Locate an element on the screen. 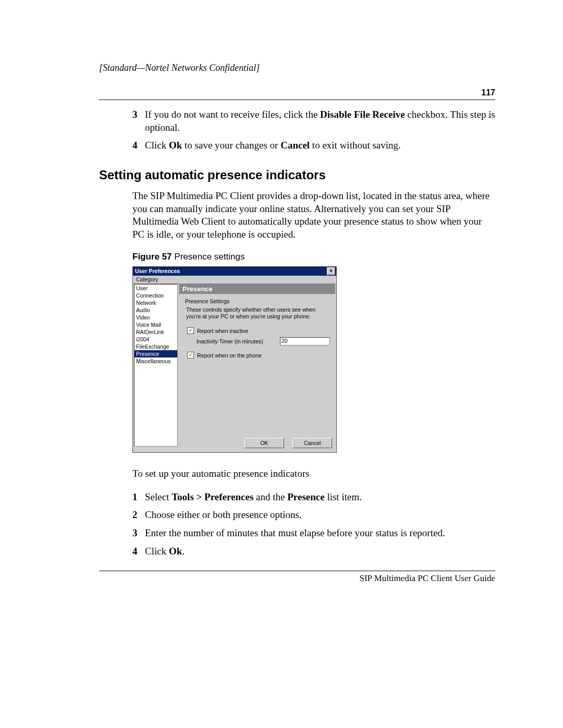  category-item-audio: Audio is located at coordinates (156, 310).